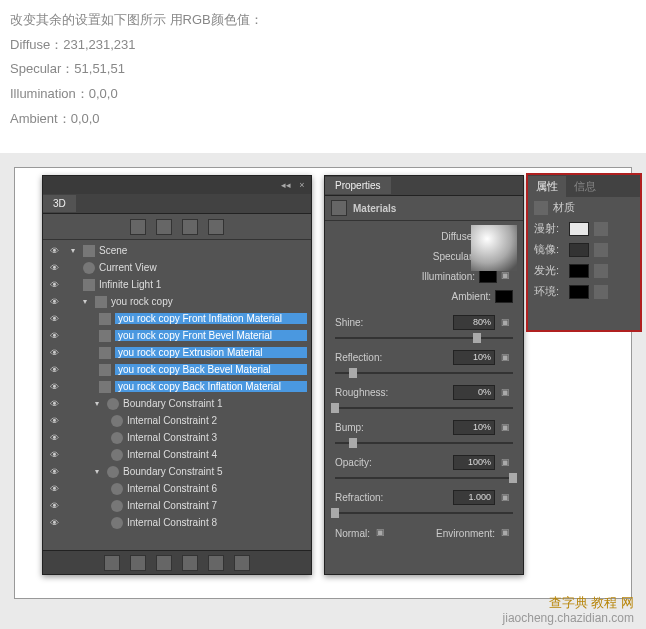 The height and width of the screenshot is (629, 646). What do you see at coordinates (504, 296) in the screenshot?
I see `ambient-swatch` at bounding box center [504, 296].